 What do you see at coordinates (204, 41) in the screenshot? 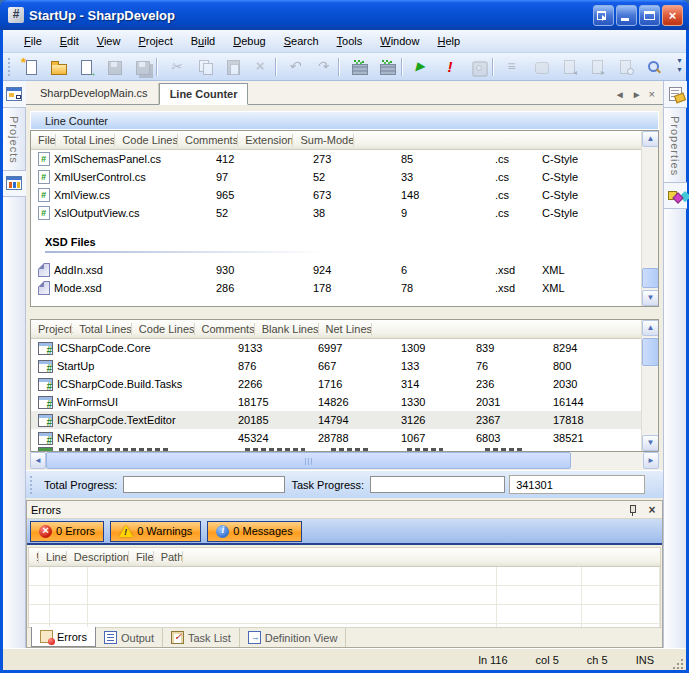
I see `menu-build: Build` at bounding box center [204, 41].